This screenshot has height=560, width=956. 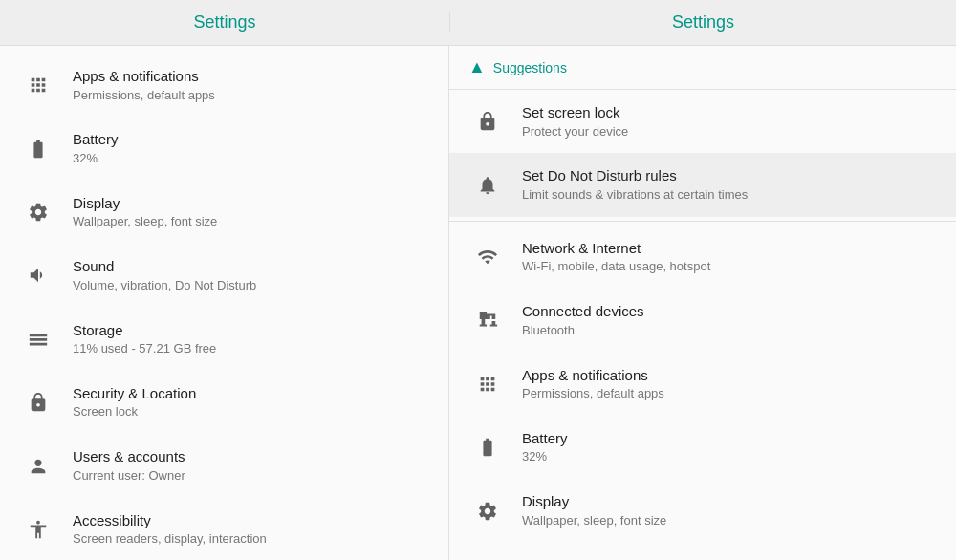 I want to click on wifi-icon, so click(x=488, y=257).